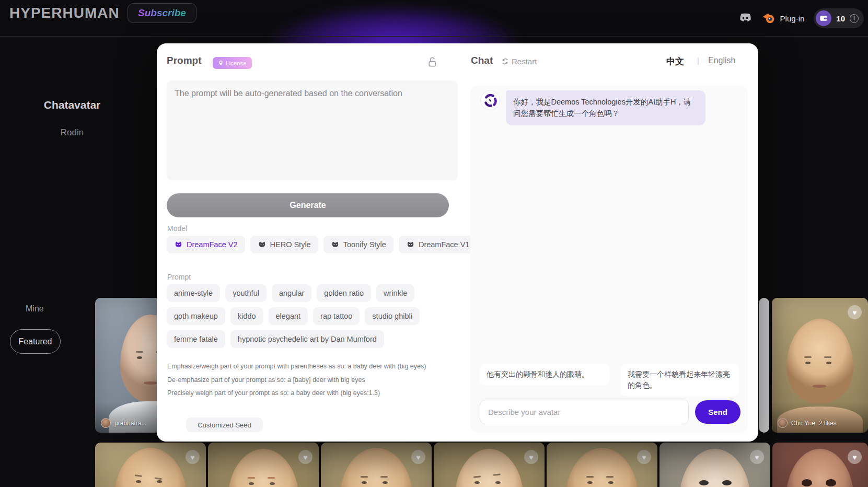  Describe the element at coordinates (162, 13) in the screenshot. I see `subscribe-button: Subscribe` at that location.